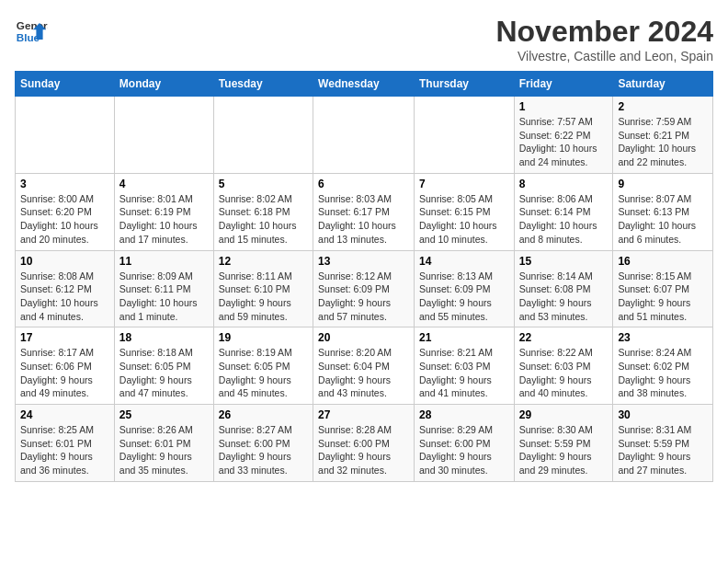 Image resolution: width=728 pixels, height=563 pixels. Describe the element at coordinates (364, 373) in the screenshot. I see `day-info: Sunrise: 8:20 AM Sunset: 6:04 PM Dayligh…` at that location.